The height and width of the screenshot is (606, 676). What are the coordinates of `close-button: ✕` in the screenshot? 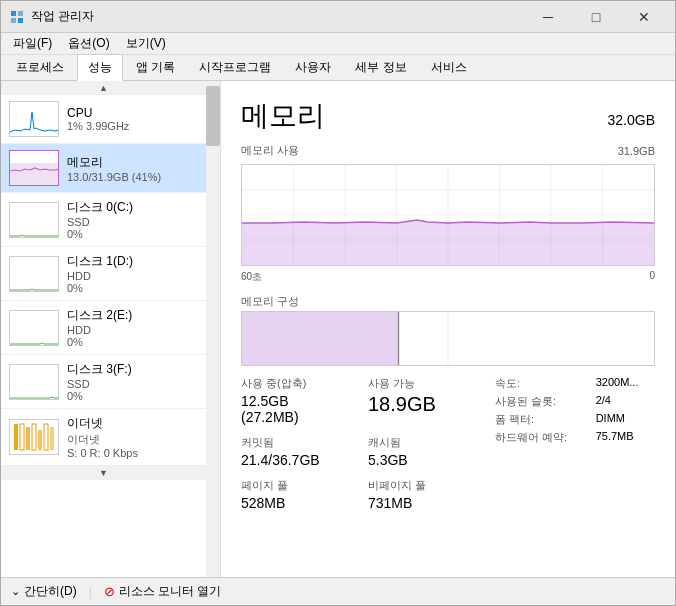 It's located at (644, 17).